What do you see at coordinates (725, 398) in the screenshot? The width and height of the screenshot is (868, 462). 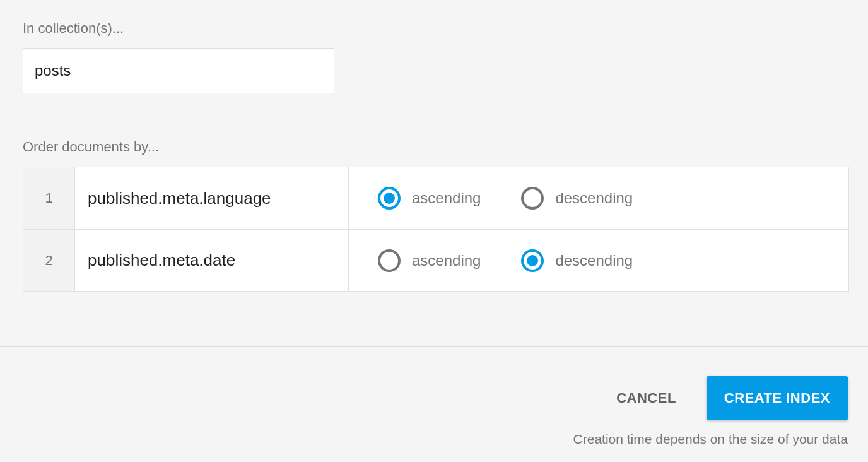 I see `button-row: CANCEL CREATE INDEX` at bounding box center [725, 398].